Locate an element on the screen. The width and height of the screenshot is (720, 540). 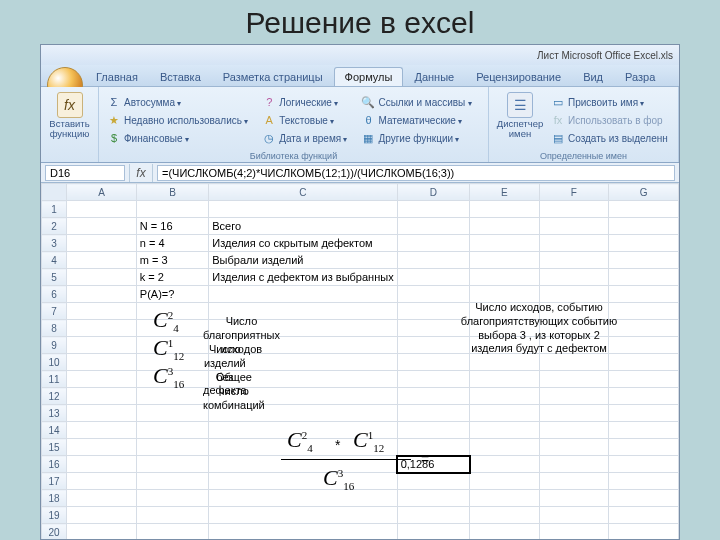
name-box: D16 is located at coordinates (85, 173).